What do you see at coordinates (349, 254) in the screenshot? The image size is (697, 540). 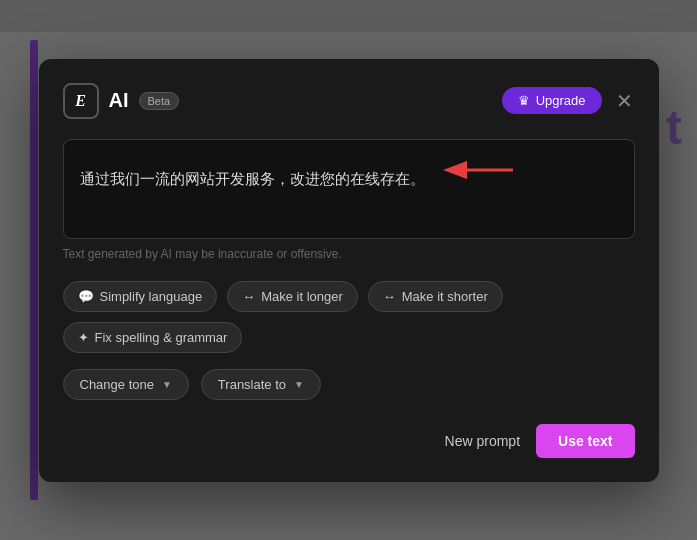 I see `disclaimer-text: Text generated by AI may be inaccurate o…` at bounding box center [349, 254].